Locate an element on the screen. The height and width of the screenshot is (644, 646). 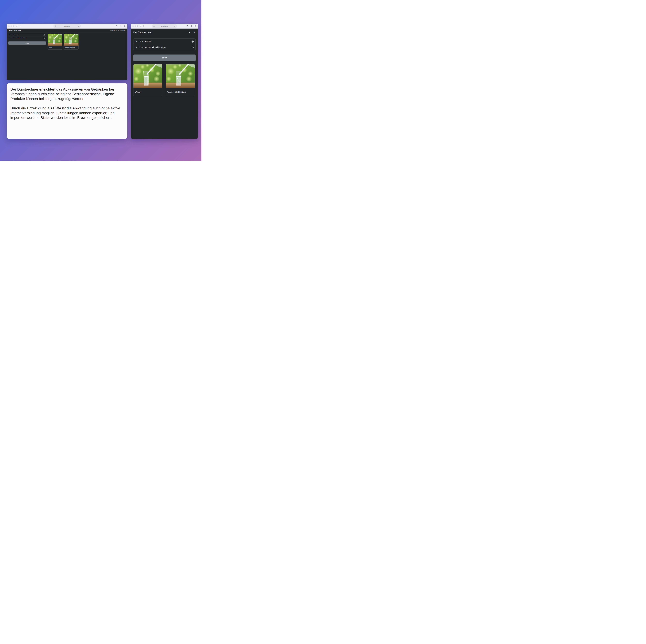
day-night-toggle is located at coordinates (190, 32).